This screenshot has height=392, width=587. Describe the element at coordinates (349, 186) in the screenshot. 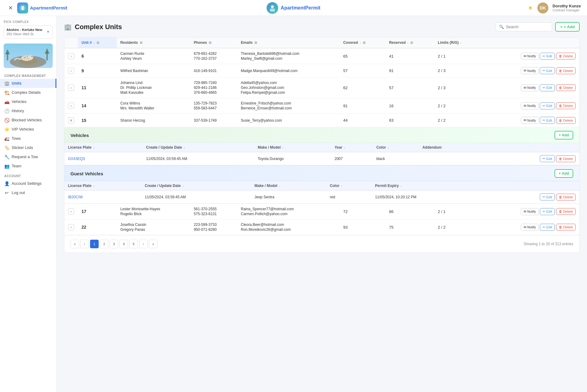

I see `col-guest-color: Color ↕` at that location.